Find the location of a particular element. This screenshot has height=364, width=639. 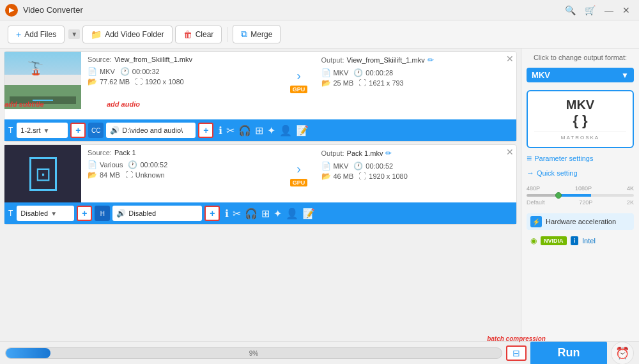

output-meta-1: 📄 MKV 🕐 00:00:28 is located at coordinates (416, 73).